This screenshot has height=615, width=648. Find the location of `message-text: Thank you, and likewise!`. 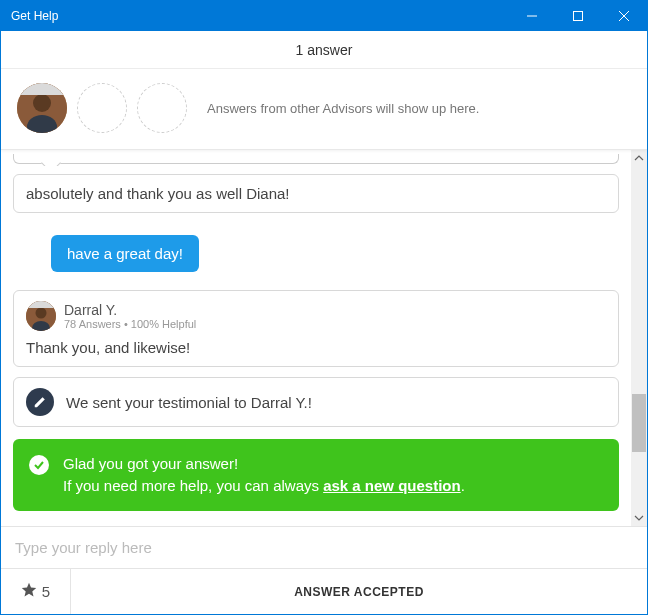

message-text: Thank you, and likewise! is located at coordinates (316, 348).